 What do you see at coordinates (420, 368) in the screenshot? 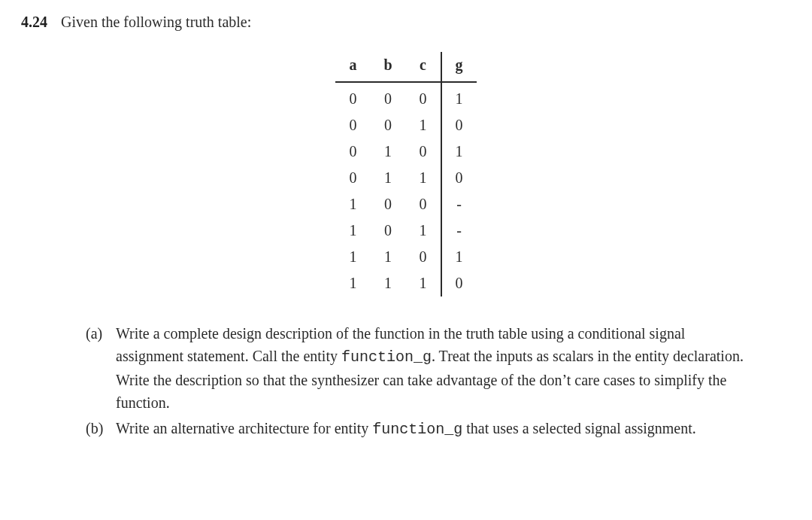
I see `part-a: (a) Write a complete design description …` at bounding box center [420, 368].